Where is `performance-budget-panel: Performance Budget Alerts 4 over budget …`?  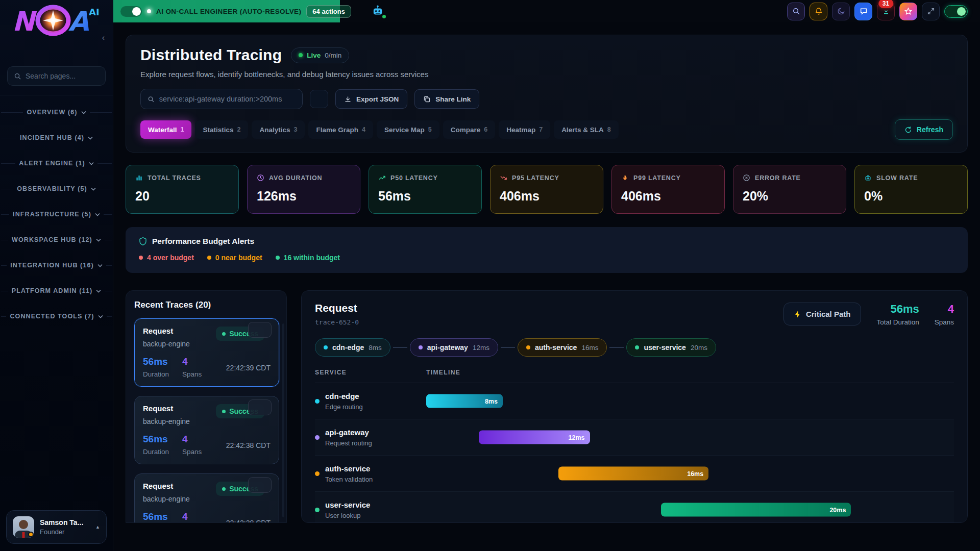
performance-budget-panel: Performance Budget Alerts 4 over budget … is located at coordinates (547, 250).